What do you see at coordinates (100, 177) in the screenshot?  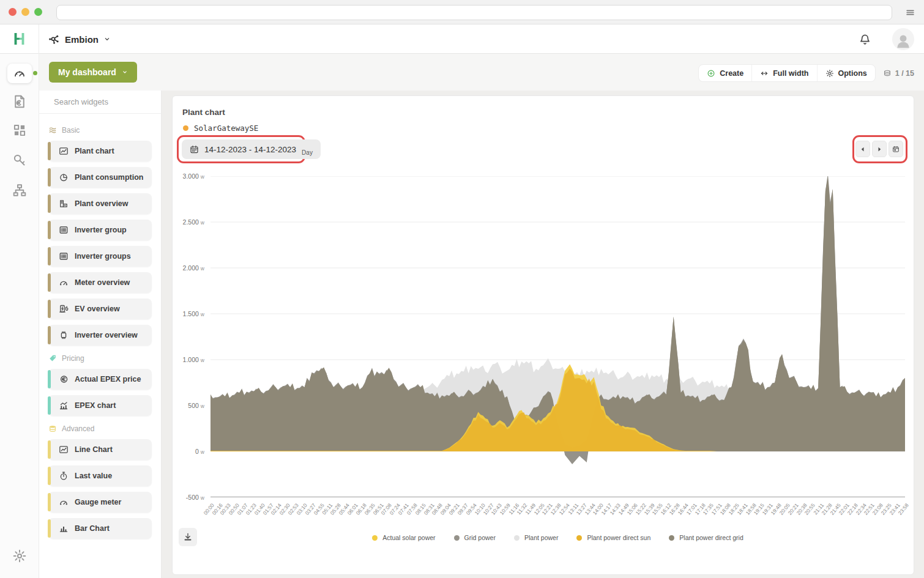 I see `widget-item-plant-consumption: Plant consumption` at bounding box center [100, 177].